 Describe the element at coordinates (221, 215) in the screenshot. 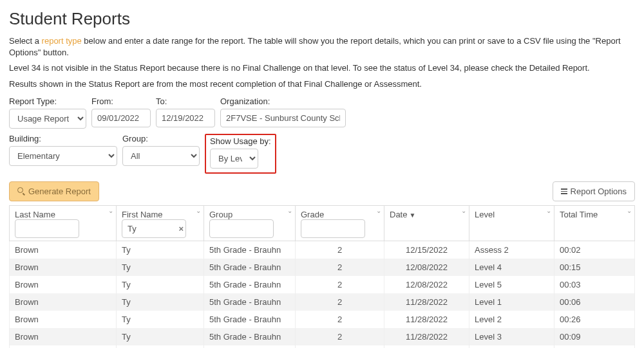

I see `col-group-label: Group` at that location.